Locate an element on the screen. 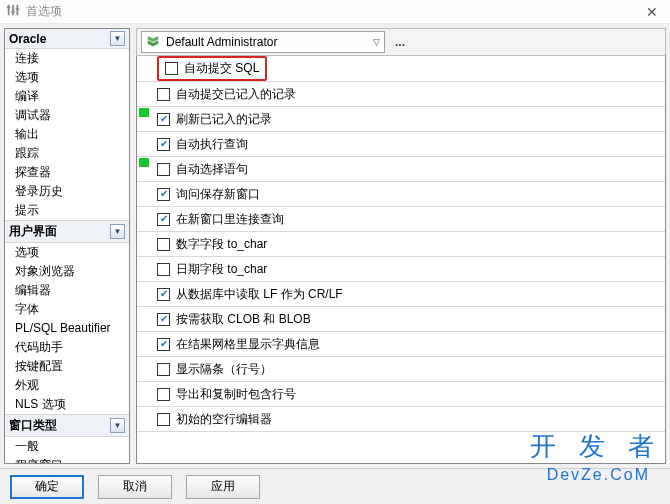 This screenshot has width=670, height=504. option-row: 导出和复制时包含行号 is located at coordinates (401, 394).